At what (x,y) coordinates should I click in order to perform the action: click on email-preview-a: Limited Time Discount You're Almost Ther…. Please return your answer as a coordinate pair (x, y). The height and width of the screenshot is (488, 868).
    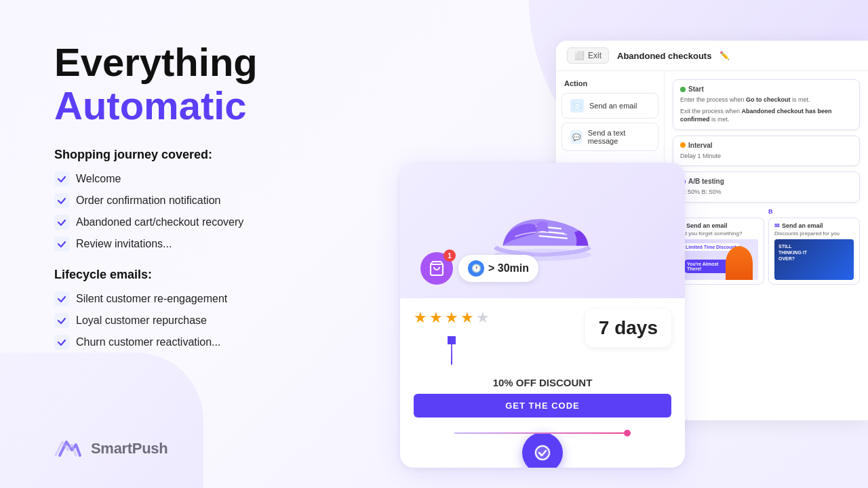
    Looking at the image, I should click on (719, 260).